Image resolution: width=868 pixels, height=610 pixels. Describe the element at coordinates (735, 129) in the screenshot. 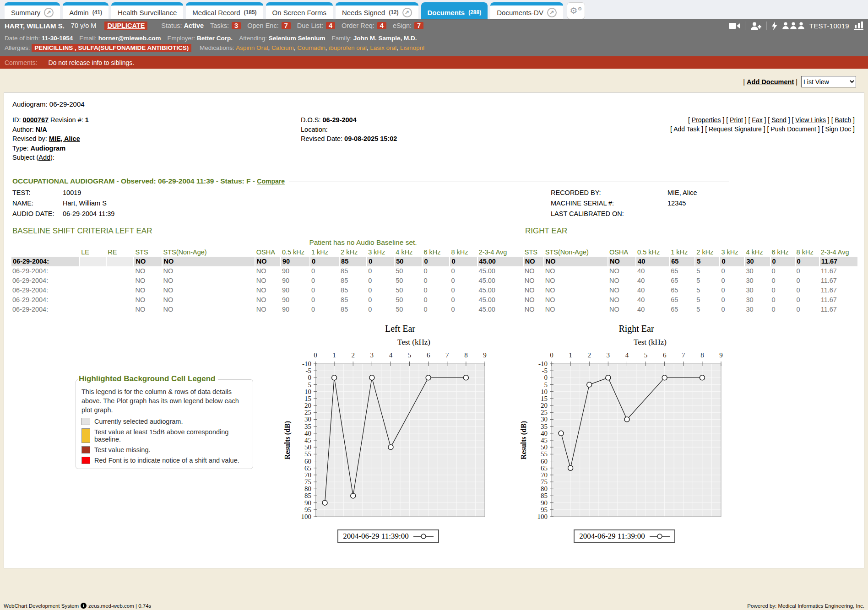

I see `action-link-request-signature: Request Signature` at that location.